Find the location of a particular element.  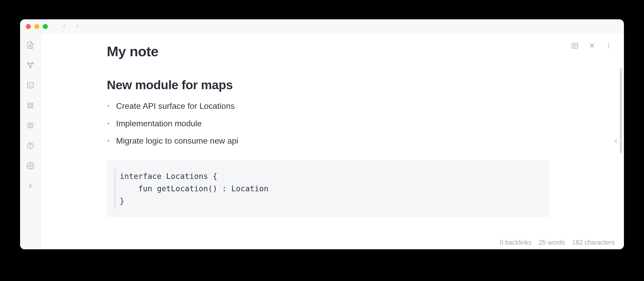

window-minimize-button is located at coordinates (37, 27).